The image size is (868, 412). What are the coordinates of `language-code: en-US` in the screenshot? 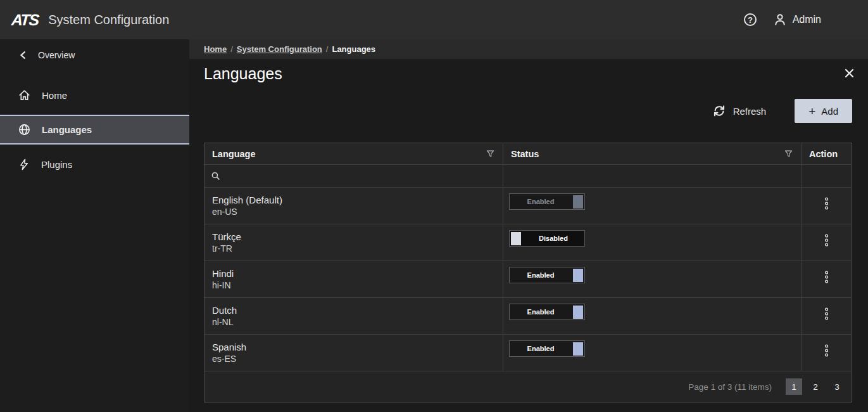 It's located at (357, 212).